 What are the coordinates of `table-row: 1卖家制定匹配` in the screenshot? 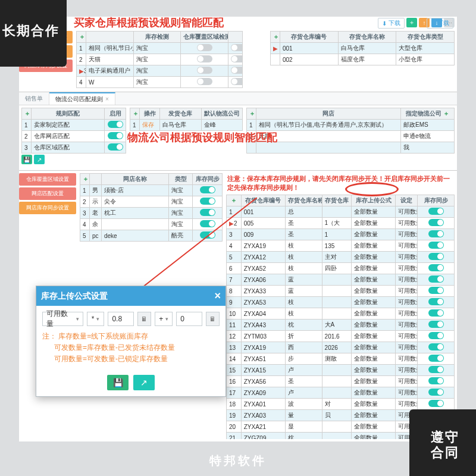 It's located at (74, 125).